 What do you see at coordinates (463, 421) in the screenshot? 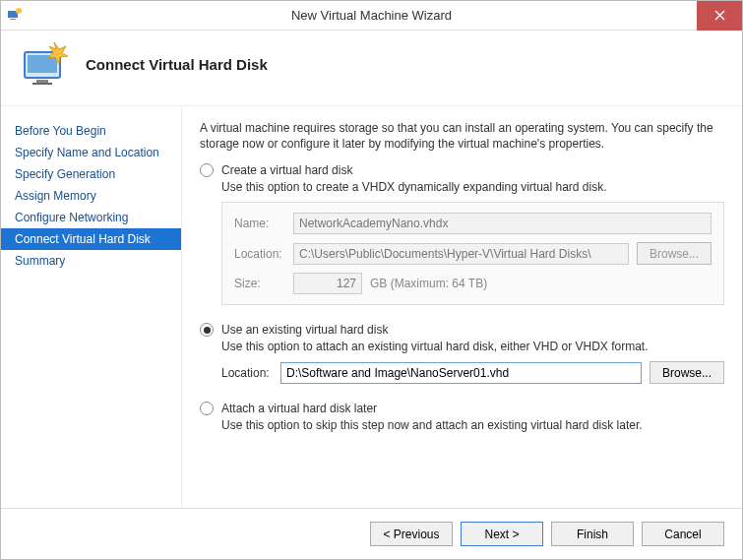
I see `option-later: Attach a virtual hard disk later Use thi…` at bounding box center [463, 421].